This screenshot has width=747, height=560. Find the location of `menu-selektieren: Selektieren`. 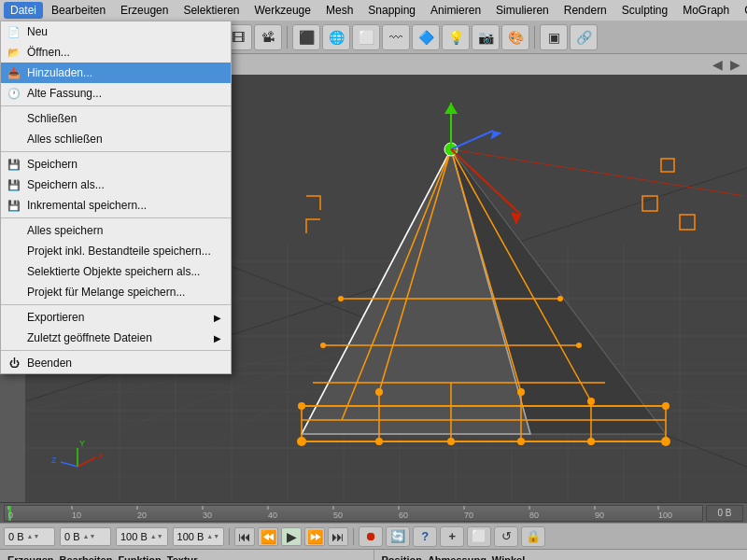

menu-selektieren: Selektieren is located at coordinates (211, 10).